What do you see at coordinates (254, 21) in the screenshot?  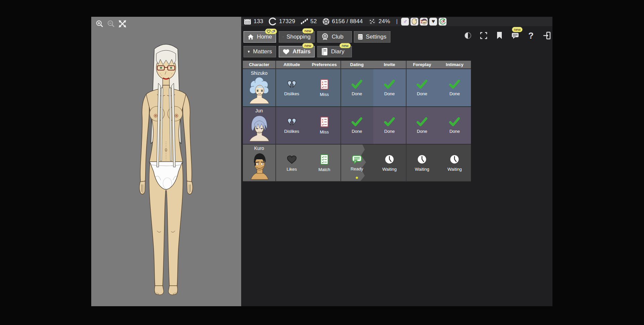 I see `stat-day: 133` at bounding box center [254, 21].